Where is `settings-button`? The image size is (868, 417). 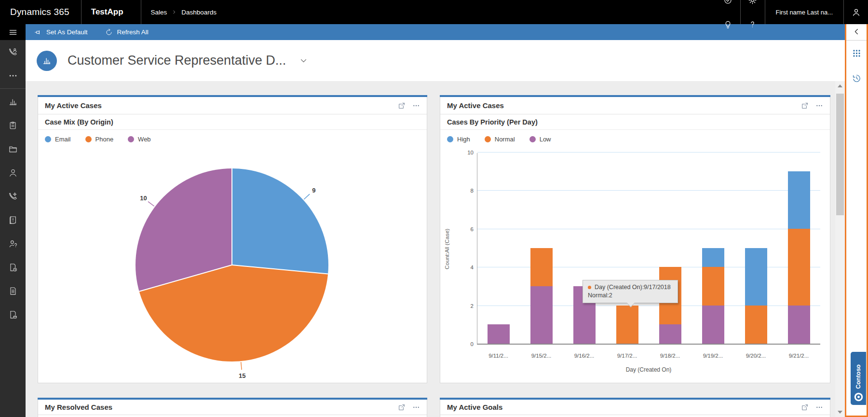
settings-button is located at coordinates (753, 6).